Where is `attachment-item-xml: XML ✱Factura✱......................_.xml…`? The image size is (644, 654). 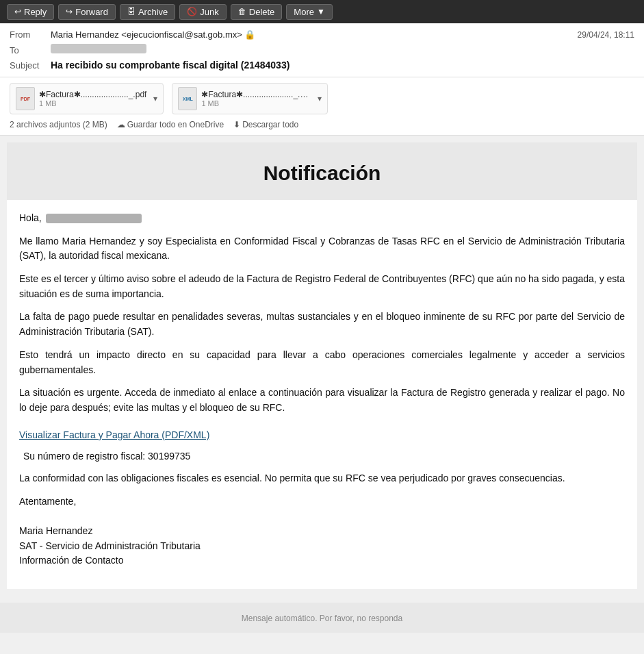 attachment-item-xml: XML ✱Factura✱......................_.xml… is located at coordinates (250, 99).